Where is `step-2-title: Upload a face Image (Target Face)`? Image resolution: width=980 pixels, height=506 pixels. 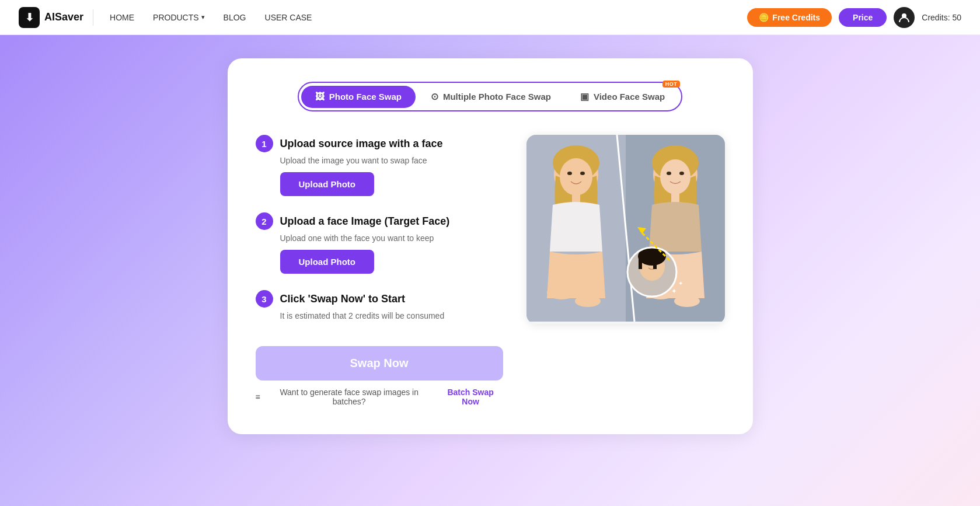
step-2-title: Upload a face Image (Target Face) is located at coordinates (365, 222).